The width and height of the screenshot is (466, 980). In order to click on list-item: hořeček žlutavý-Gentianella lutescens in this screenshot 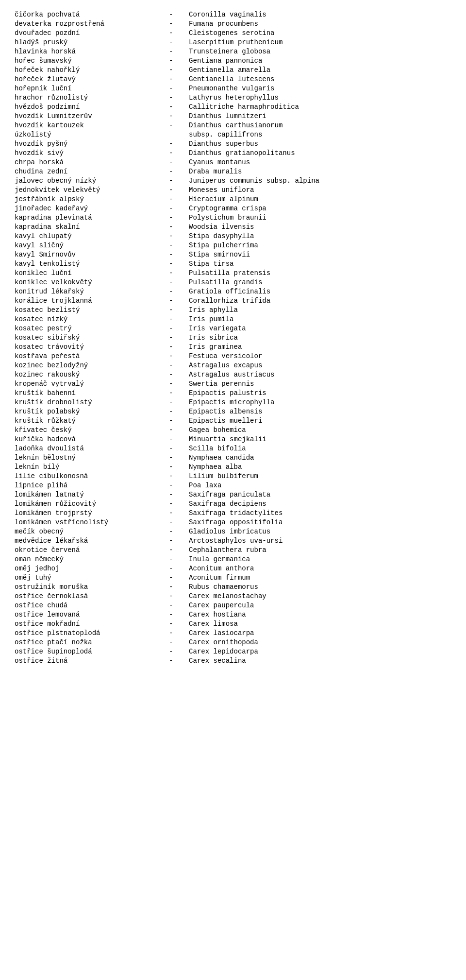, I will do `click(233, 79)`.